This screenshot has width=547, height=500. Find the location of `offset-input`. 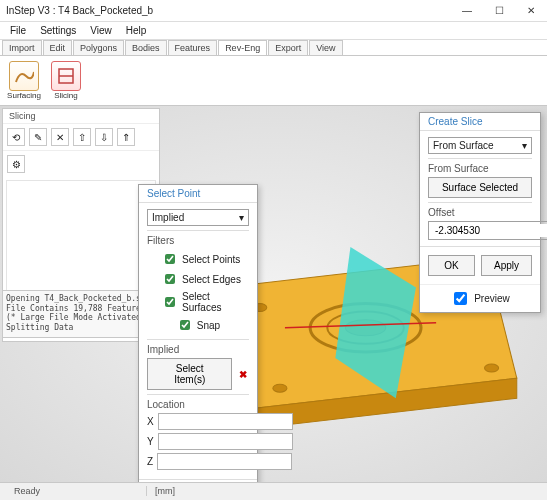

offset-input is located at coordinates (490, 230).